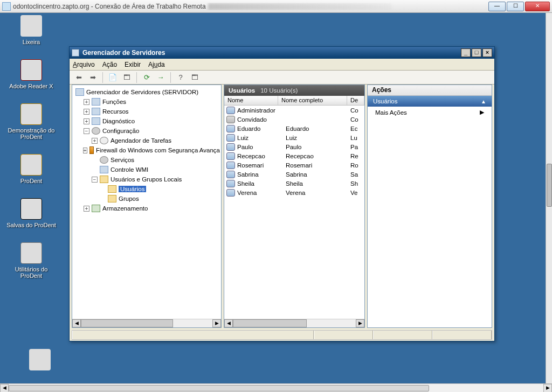 The height and width of the screenshot is (392, 552). I want to click on outer-hscrollbar: ◀▶, so click(276, 388).